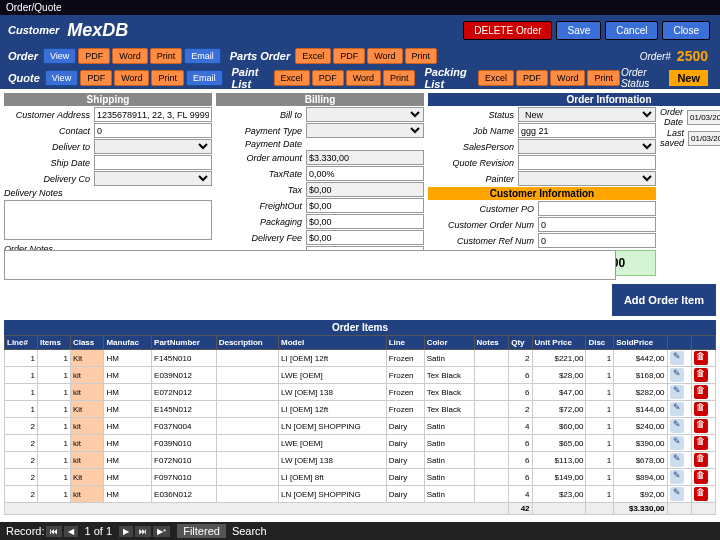  What do you see at coordinates (496, 78) in the screenshot?
I see `packing-excel-button: Excel` at bounding box center [496, 78].